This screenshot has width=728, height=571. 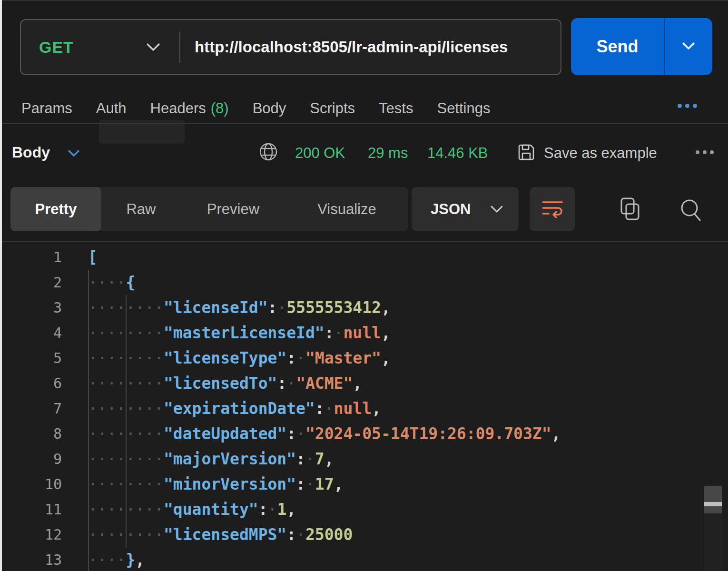 I want to click on tab-count-badge: (8), so click(x=220, y=108).